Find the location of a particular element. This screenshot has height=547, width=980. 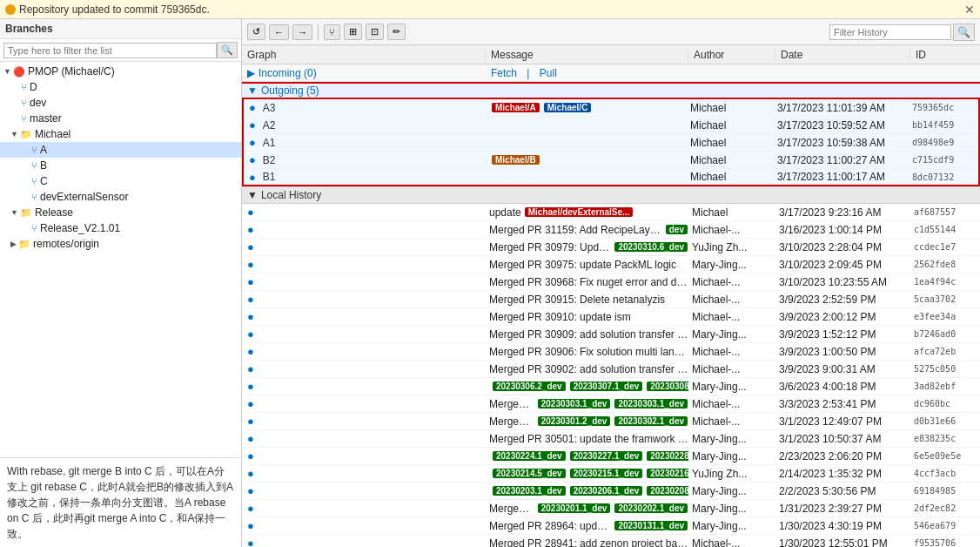

table-row: ● Merged PR 30501: update the framwork a… is located at coordinates (611, 439).